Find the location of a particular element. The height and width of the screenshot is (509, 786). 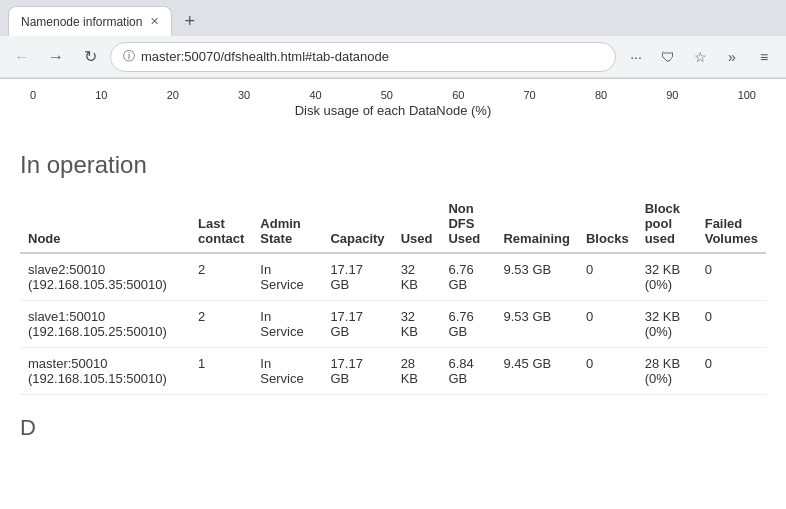

axis-label-90: 90 is located at coordinates (672, 95).